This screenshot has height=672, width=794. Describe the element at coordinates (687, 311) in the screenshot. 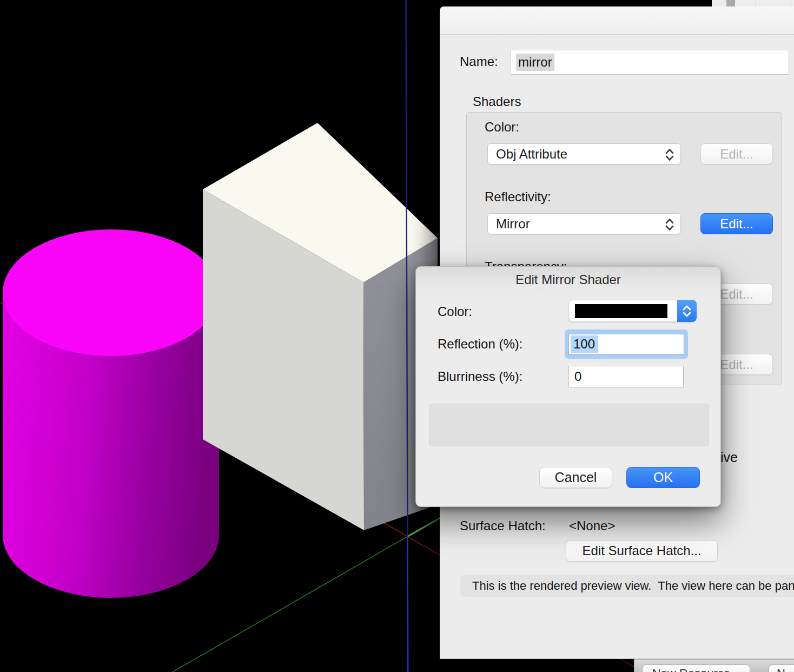

I see `color-stepper` at that location.